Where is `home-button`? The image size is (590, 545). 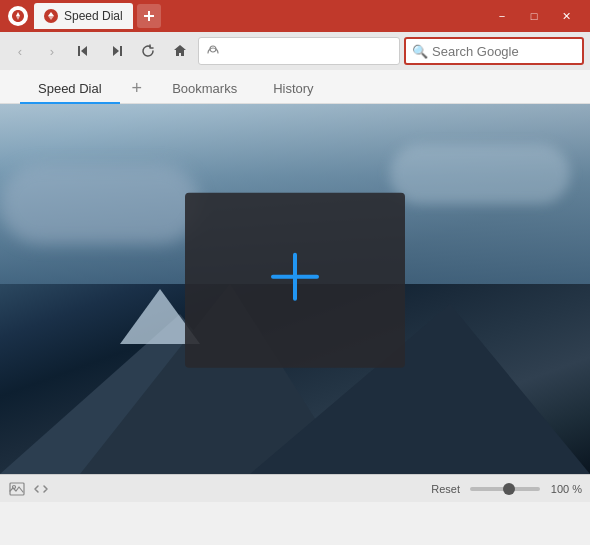
home-button is located at coordinates (180, 51).